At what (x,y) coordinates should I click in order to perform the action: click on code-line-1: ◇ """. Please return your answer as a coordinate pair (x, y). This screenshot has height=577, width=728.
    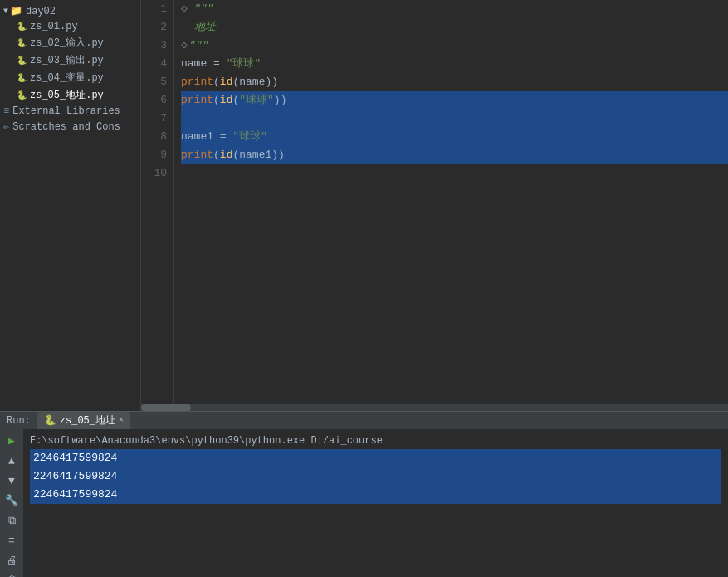
    Looking at the image, I should click on (455, 9).